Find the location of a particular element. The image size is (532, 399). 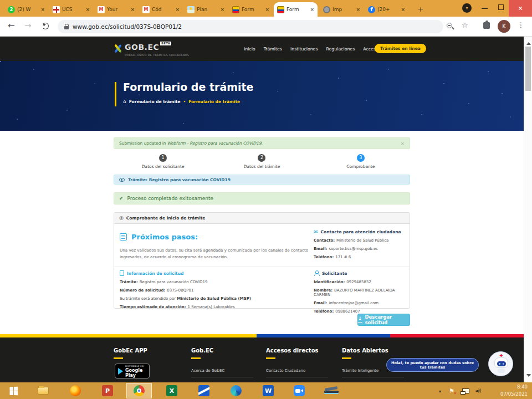

solicitante-line: Nombre:BAZURTO MARTINEZ ADELAIDA CARMEN is located at coordinates (361, 293).